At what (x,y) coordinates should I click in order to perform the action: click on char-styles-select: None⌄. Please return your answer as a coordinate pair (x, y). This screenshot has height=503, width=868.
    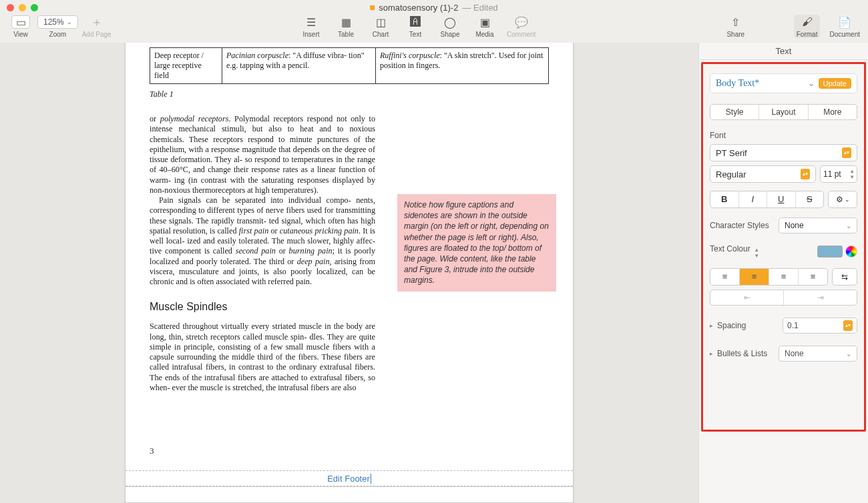
    Looking at the image, I should click on (818, 225).